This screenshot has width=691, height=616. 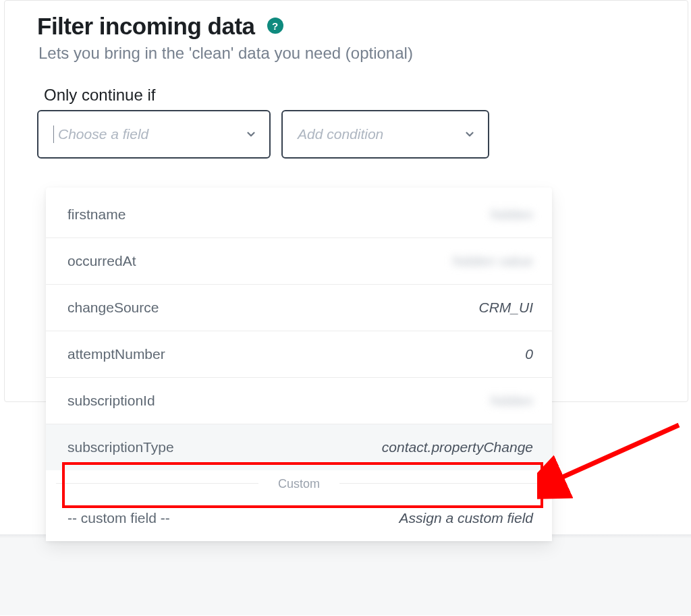 What do you see at coordinates (611, 466) in the screenshot?
I see `annotation-arrow-icon` at bounding box center [611, 466].